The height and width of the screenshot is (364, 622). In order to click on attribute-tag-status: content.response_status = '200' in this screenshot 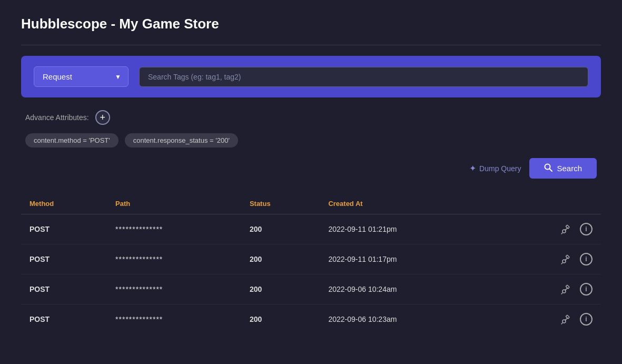, I will do `click(181, 140)`.